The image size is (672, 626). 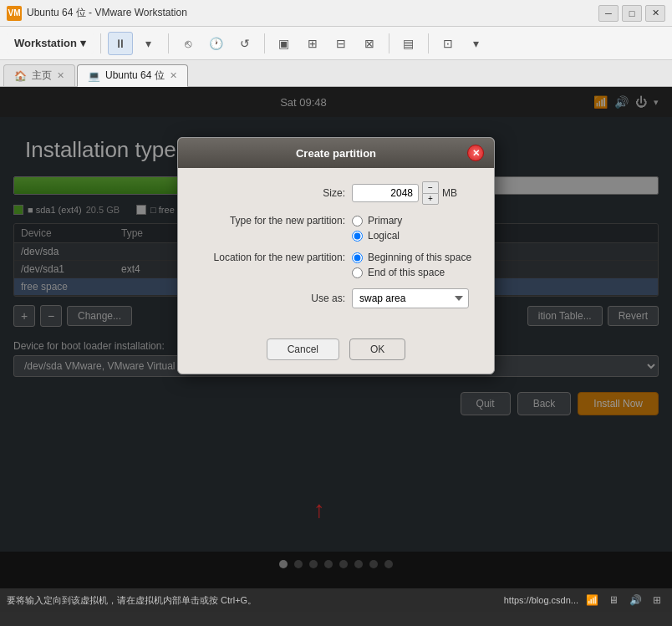 What do you see at coordinates (149, 43) in the screenshot?
I see `toolbar-dropdown-1: ▾` at bounding box center [149, 43].